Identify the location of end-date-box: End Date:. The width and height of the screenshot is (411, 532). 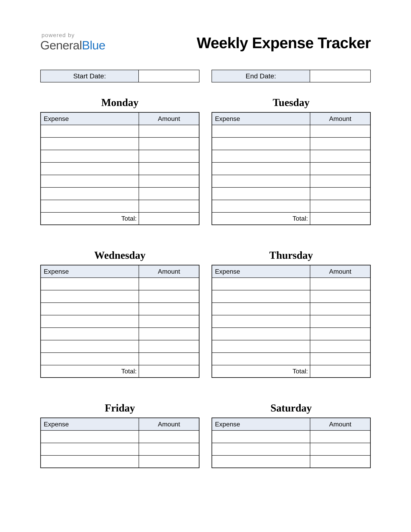
(291, 76).